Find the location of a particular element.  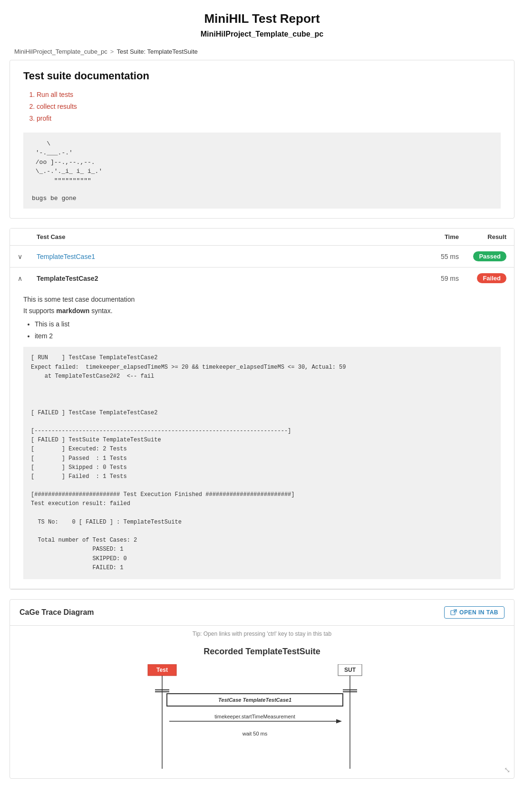

trace-header: CaGe Trace Diagram OPEN IN TAB is located at coordinates (262, 613).